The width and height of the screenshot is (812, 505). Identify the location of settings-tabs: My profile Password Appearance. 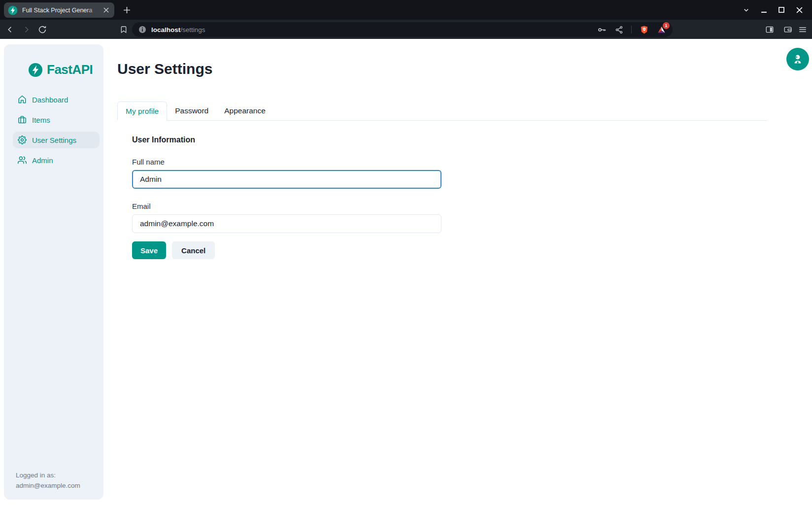
(442, 111).